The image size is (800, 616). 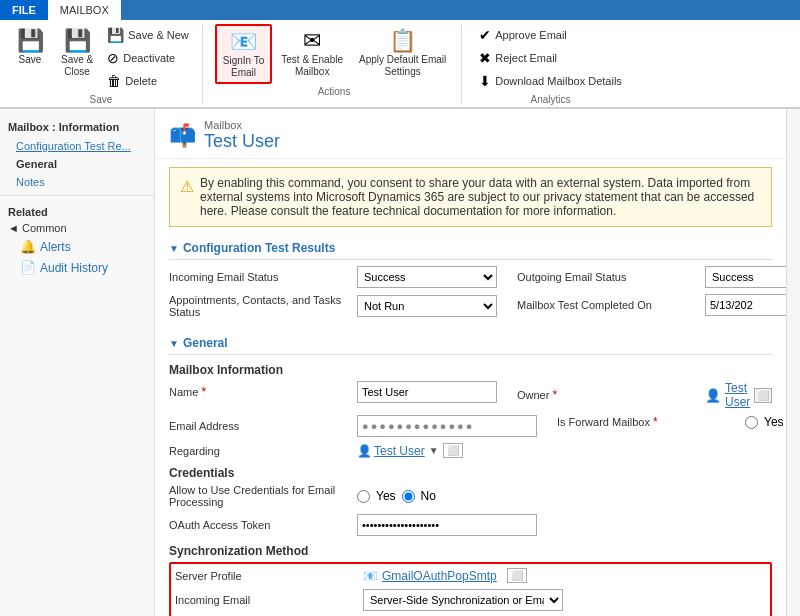 What do you see at coordinates (182, 136) in the screenshot?
I see `mailbox-icon: 📫` at bounding box center [182, 136].